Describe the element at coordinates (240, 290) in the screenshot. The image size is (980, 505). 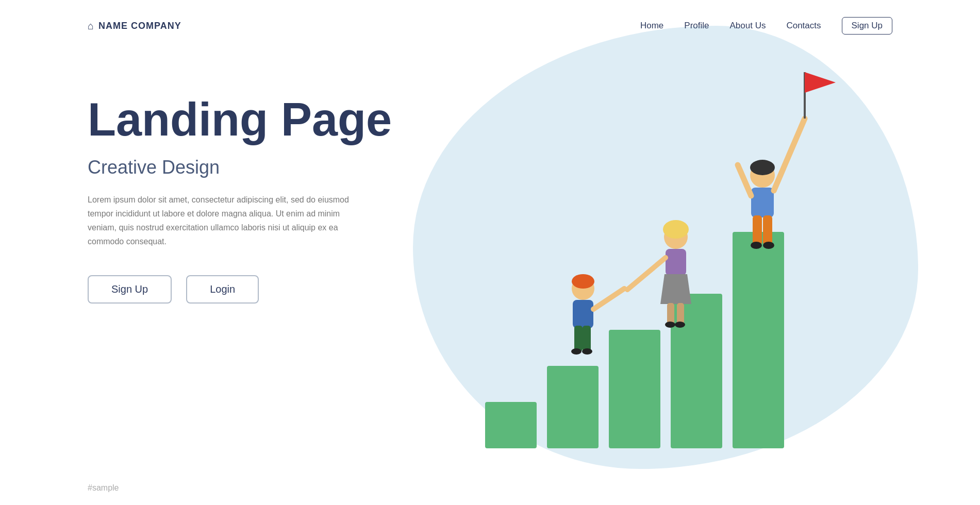
I see `cta-buttons: Sign Up Login` at that location.